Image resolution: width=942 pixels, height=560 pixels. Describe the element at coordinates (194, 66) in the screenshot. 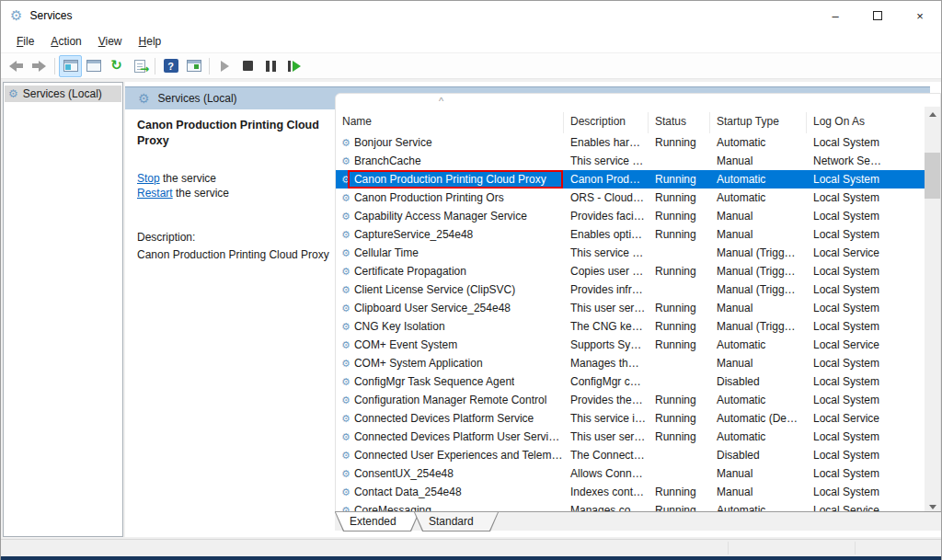

I see `action-pane-icon` at that location.